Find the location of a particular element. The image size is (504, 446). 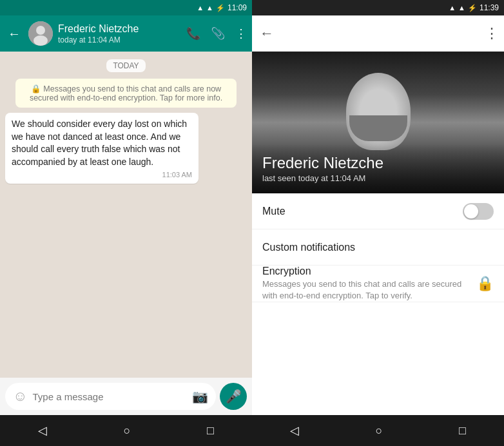

status-bar-left: ▲ ▲ ⚡ 11:09 is located at coordinates (126, 8).